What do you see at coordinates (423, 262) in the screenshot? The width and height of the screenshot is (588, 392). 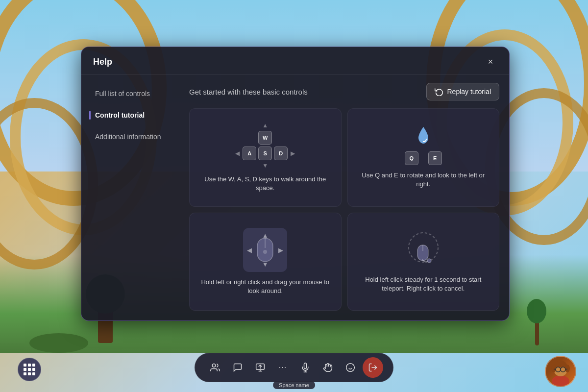 I see `teleport-card: Hold left click steady for 1 second to s…` at bounding box center [423, 262].